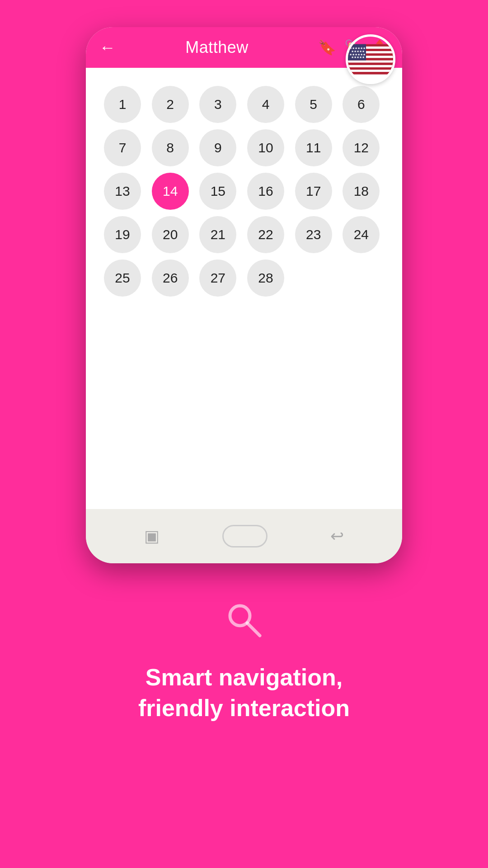  Describe the element at coordinates (244, 693) in the screenshot. I see `tagline: Smart navigation, friendly interaction` at that location.